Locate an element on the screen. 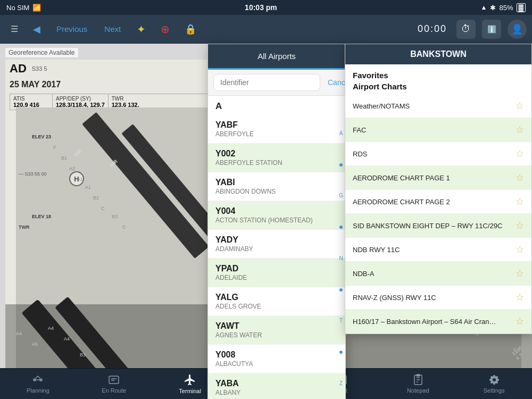  alpha-letter: T is located at coordinates (341, 321).